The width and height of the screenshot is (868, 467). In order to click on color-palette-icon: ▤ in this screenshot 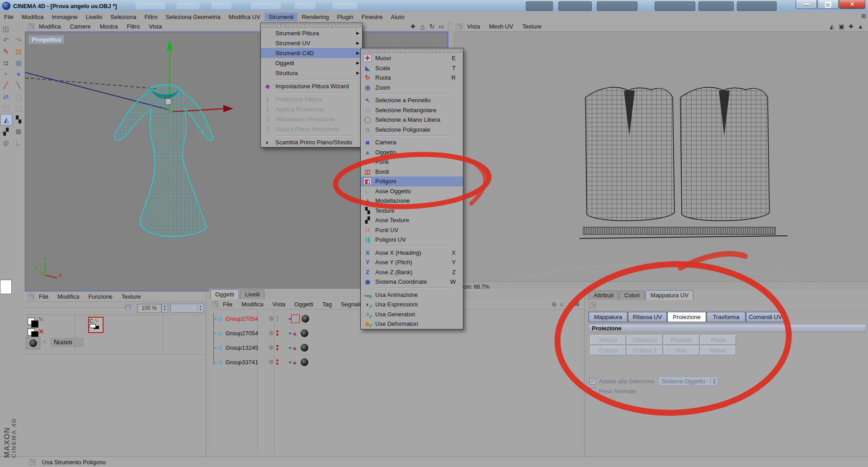, I will do `click(19, 52)`.